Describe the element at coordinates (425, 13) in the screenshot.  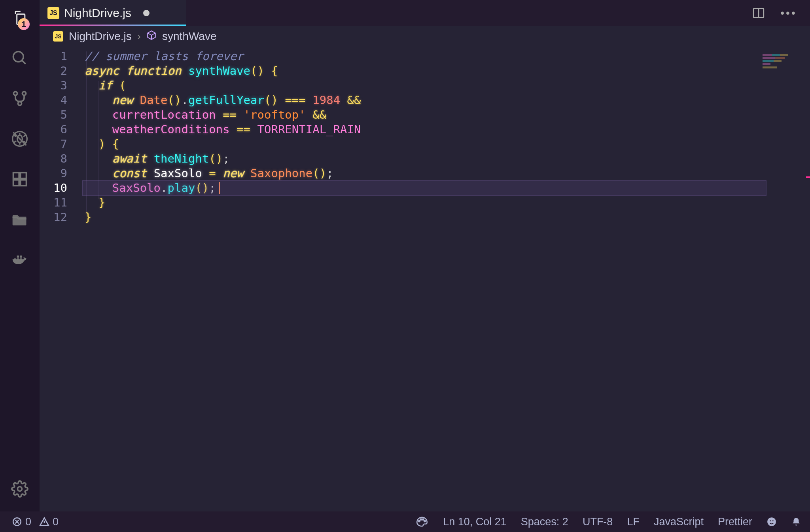
I see `tab-bar: JS NightDrive.js •••` at that location.